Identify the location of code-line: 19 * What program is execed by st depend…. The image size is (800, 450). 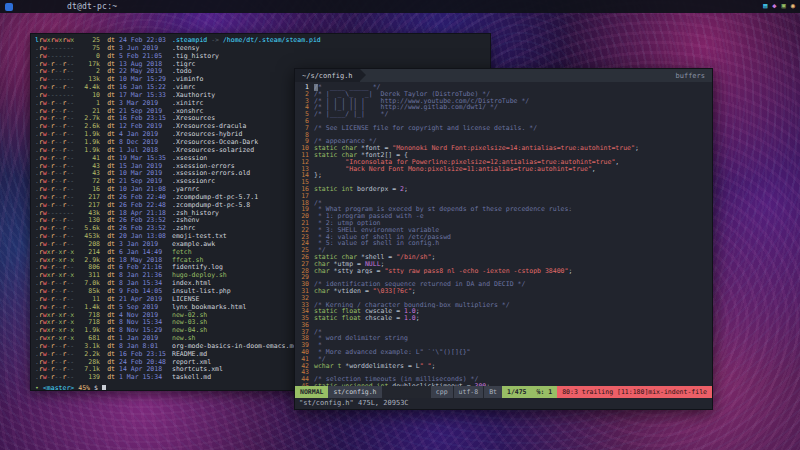
(504, 210).